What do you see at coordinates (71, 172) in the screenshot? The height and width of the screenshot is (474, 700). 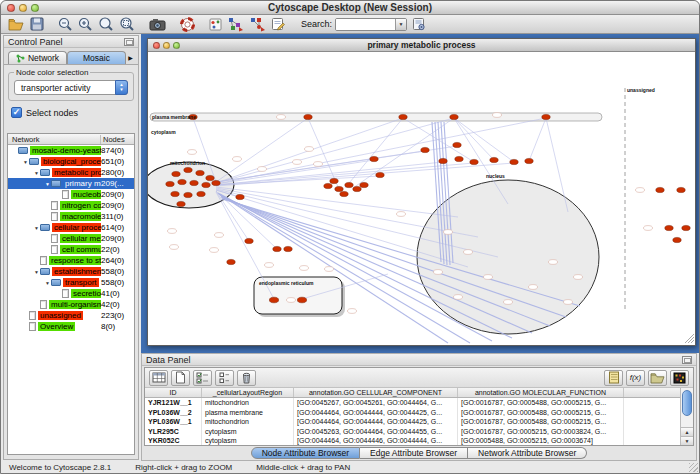 I see `tree-item: ▼metabolic process280(0)` at bounding box center [71, 172].